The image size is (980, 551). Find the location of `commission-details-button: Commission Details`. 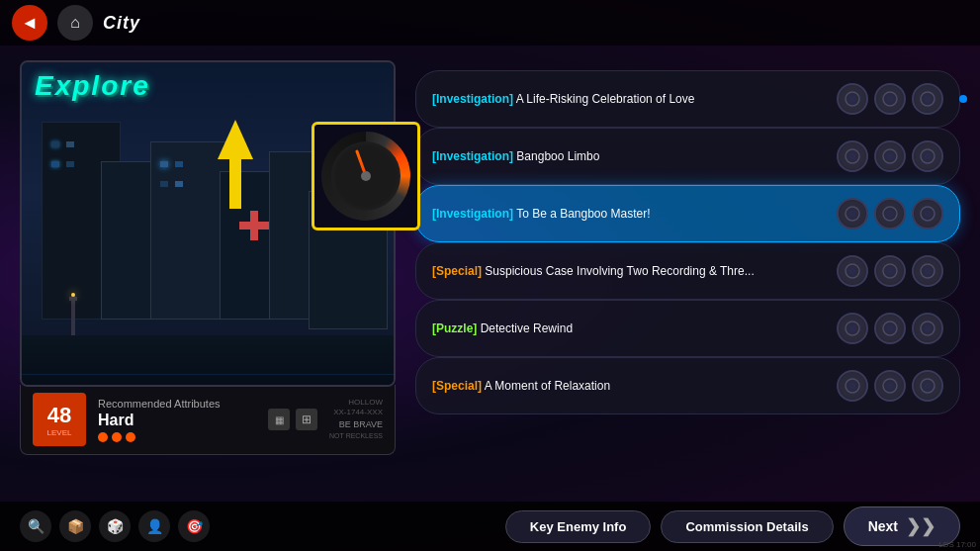

commission-details-button: Commission Details is located at coordinates (747, 526).